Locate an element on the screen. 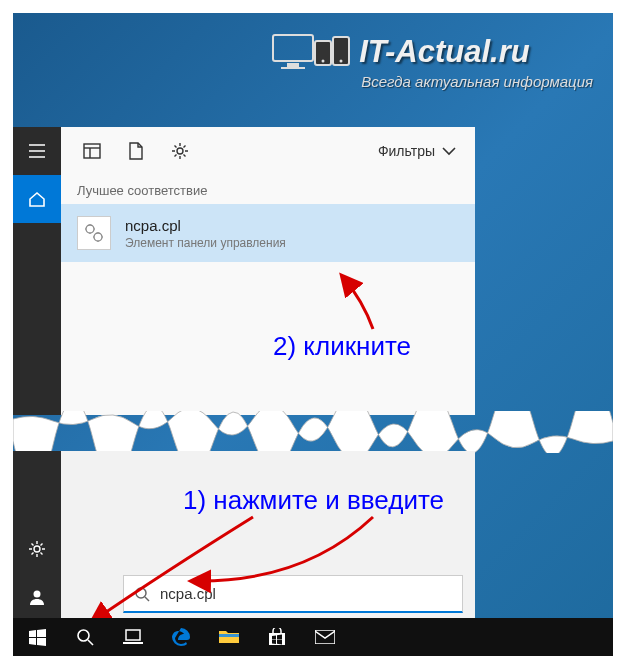 The width and height of the screenshot is (628, 667). edge-icon is located at coordinates (181, 637).